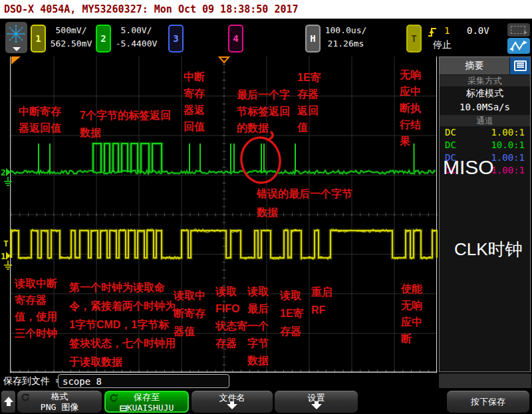 The width and height of the screenshot is (532, 414). What do you see at coordinates (71, 31) in the screenshot?
I see `ch1-scale: 500mV/` at bounding box center [71, 31].